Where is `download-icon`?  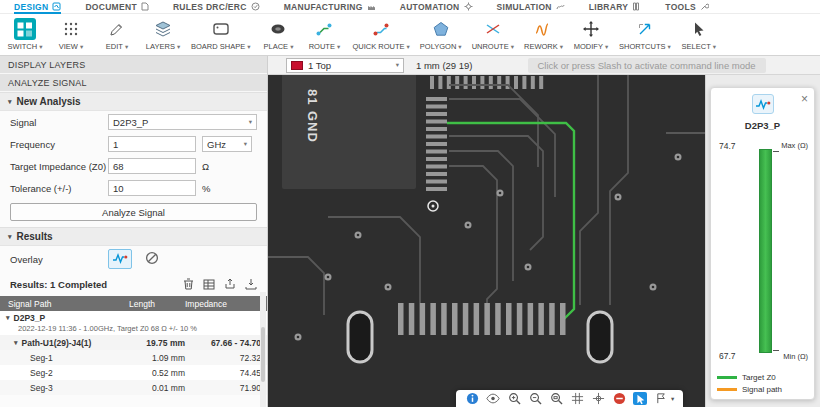 download-icon is located at coordinates (251, 284).